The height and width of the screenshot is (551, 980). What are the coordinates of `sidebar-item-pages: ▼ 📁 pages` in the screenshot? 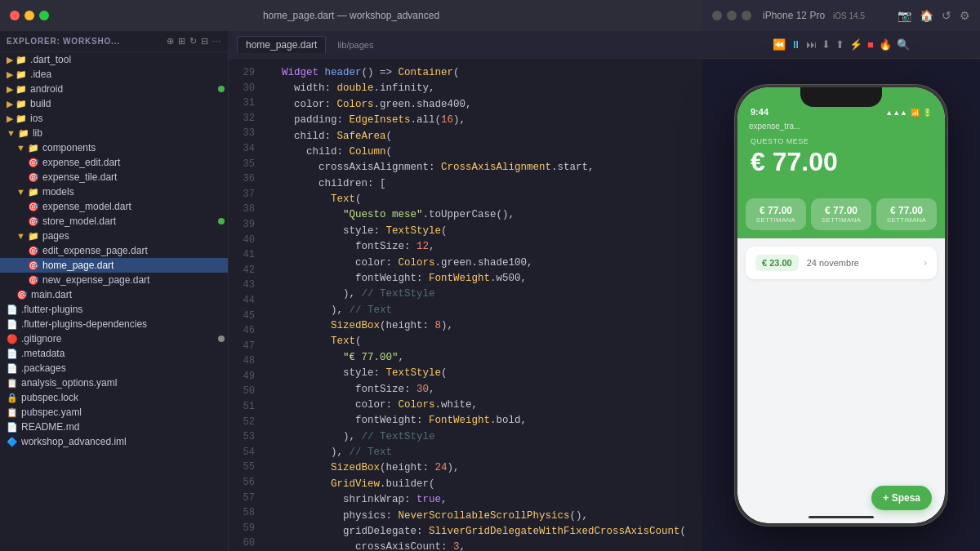 It's located at (114, 236).